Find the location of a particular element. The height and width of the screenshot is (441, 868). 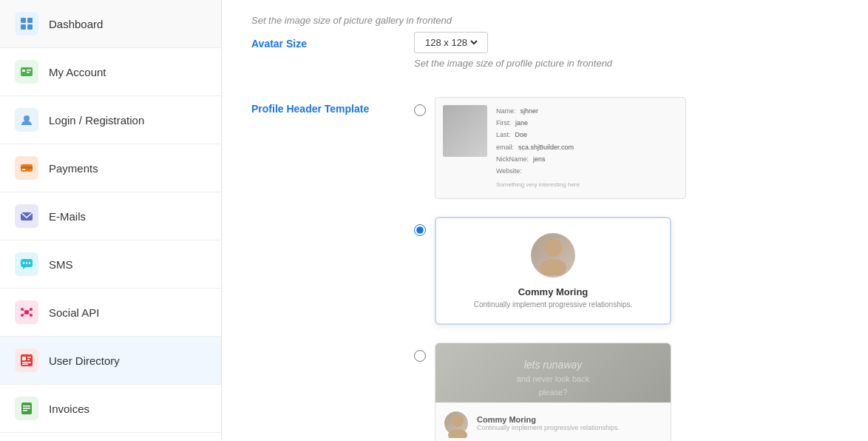

template-3-avatar is located at coordinates (456, 423).